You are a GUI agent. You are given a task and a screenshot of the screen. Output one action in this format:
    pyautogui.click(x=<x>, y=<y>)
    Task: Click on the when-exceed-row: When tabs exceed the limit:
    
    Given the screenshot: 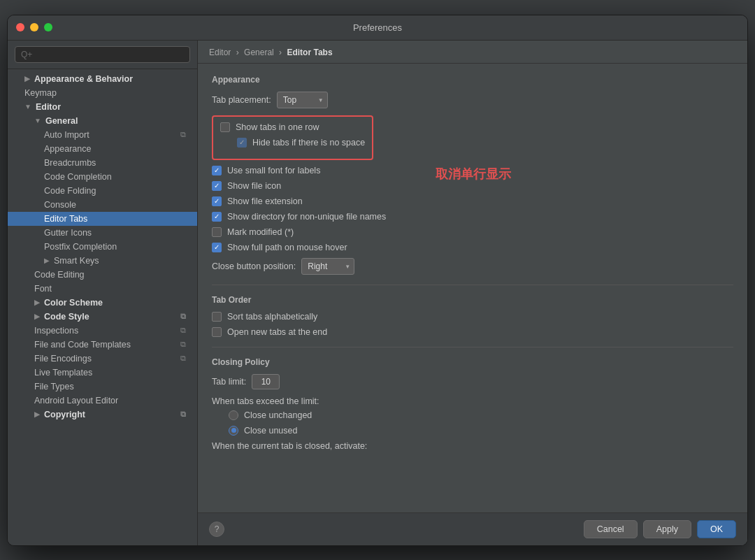 What is the action you would take?
    pyautogui.click(x=473, y=401)
    